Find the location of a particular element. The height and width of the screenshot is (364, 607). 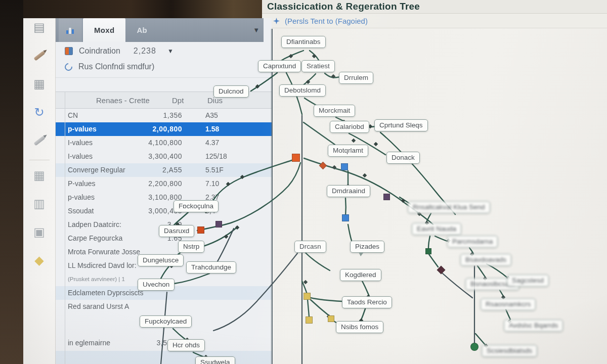

tree-node-debotslomd: Debotslomd is located at coordinates (302, 90).